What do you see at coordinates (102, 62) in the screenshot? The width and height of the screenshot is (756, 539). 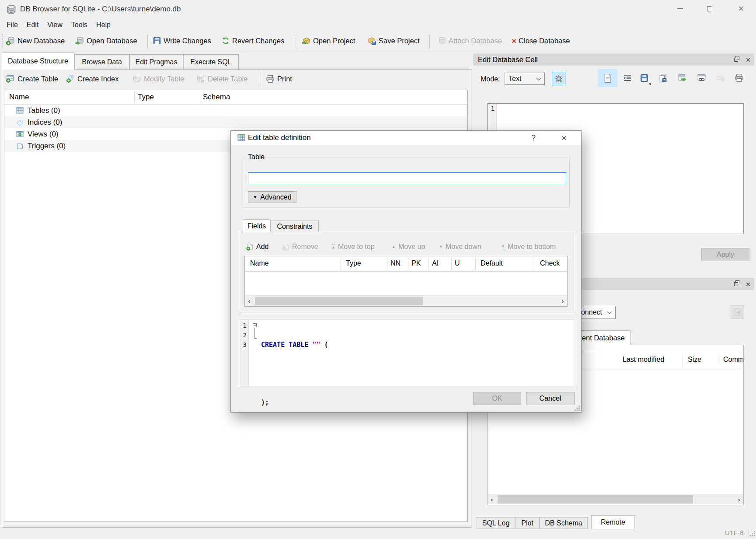 I see `tab-browse-data: Browse Data` at bounding box center [102, 62].